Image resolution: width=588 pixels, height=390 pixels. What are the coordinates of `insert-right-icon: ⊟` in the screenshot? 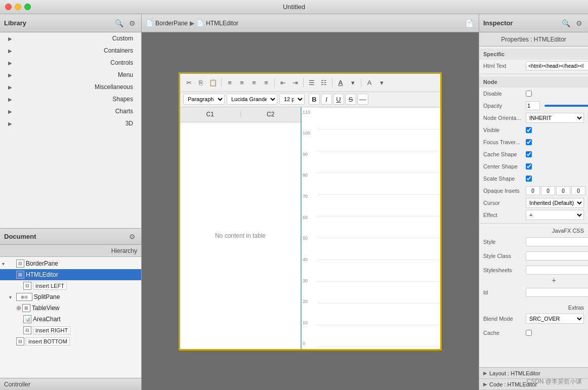 It's located at (27, 330).